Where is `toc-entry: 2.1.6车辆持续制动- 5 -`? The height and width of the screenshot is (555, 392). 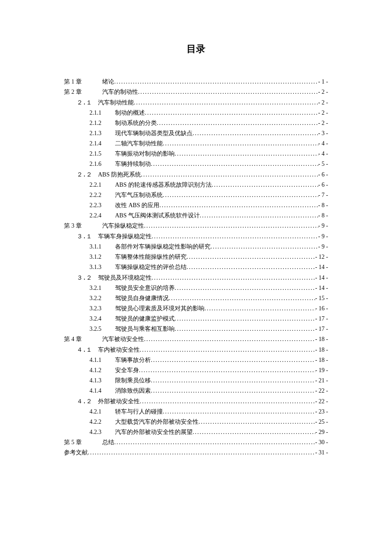 toc-entry: 2.1.6车辆持续制动- 5 - is located at coordinates (196, 164).